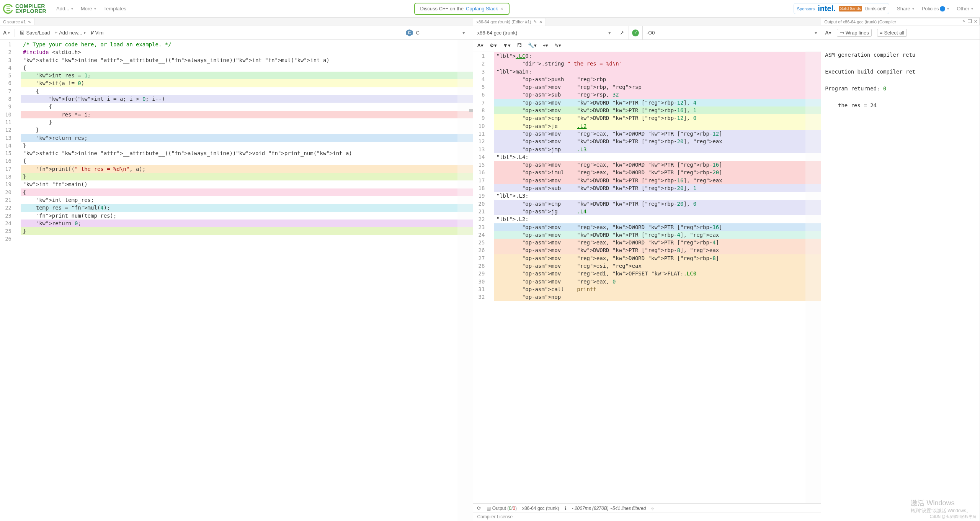 The image size is (980, 521). Describe the element at coordinates (900, 105) in the screenshot. I see `output-line: the res = 24` at that location.